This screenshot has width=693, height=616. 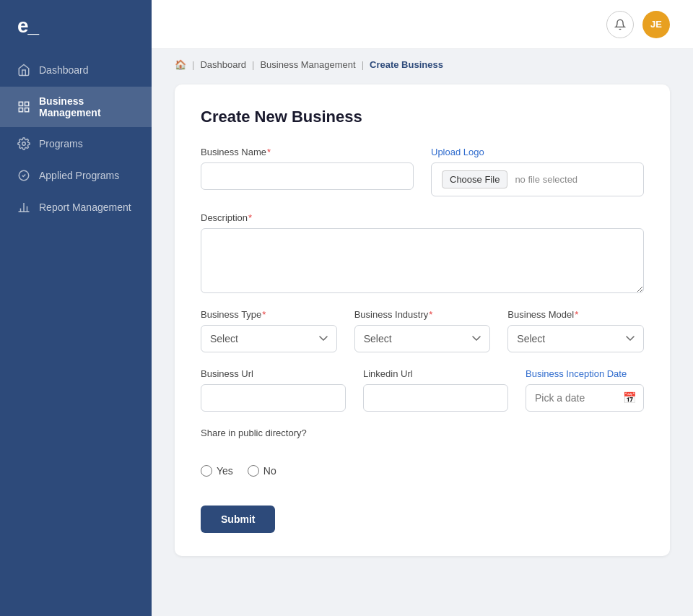 What do you see at coordinates (422, 331) in the screenshot?
I see `row-type-industry-model: Business Type* Select Sole Proprietorshi…` at bounding box center [422, 331].